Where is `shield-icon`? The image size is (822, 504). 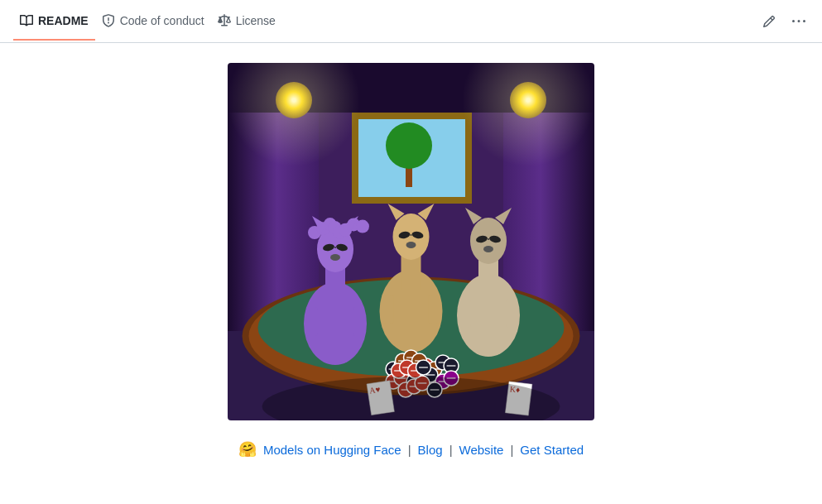 shield-icon is located at coordinates (108, 21).